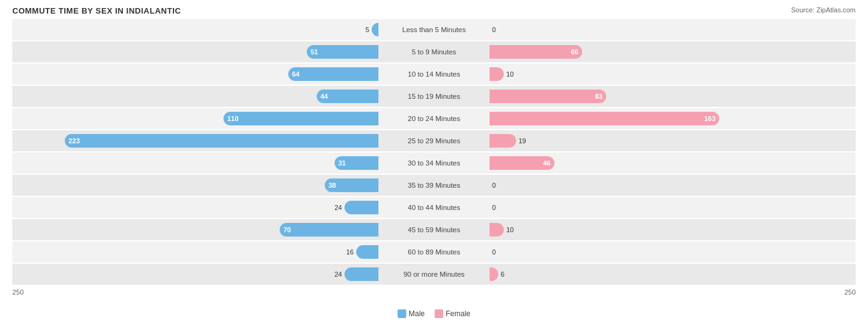 Image resolution: width=868 pixels, height=323 pixels. Describe the element at coordinates (434, 141) in the screenshot. I see `chart-row: 22325 to 29 Minutes19` at that location.